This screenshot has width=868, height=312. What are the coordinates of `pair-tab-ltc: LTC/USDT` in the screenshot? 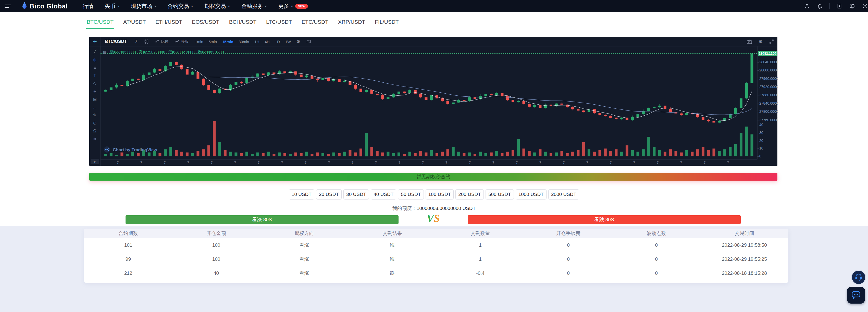 It's located at (279, 23).